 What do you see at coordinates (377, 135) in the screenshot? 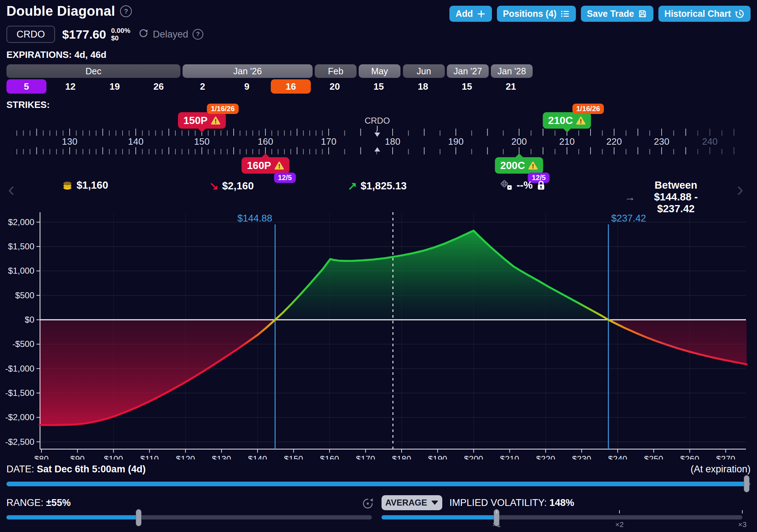
I see `price-marker-down-triangle-icon` at bounding box center [377, 135].